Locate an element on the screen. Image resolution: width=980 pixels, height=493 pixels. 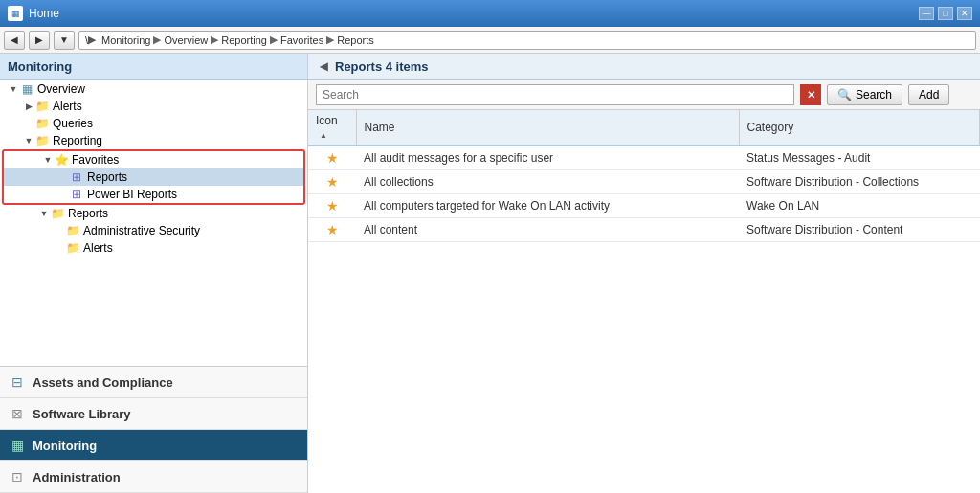
search-clear-button: ✕ is located at coordinates (811, 95).